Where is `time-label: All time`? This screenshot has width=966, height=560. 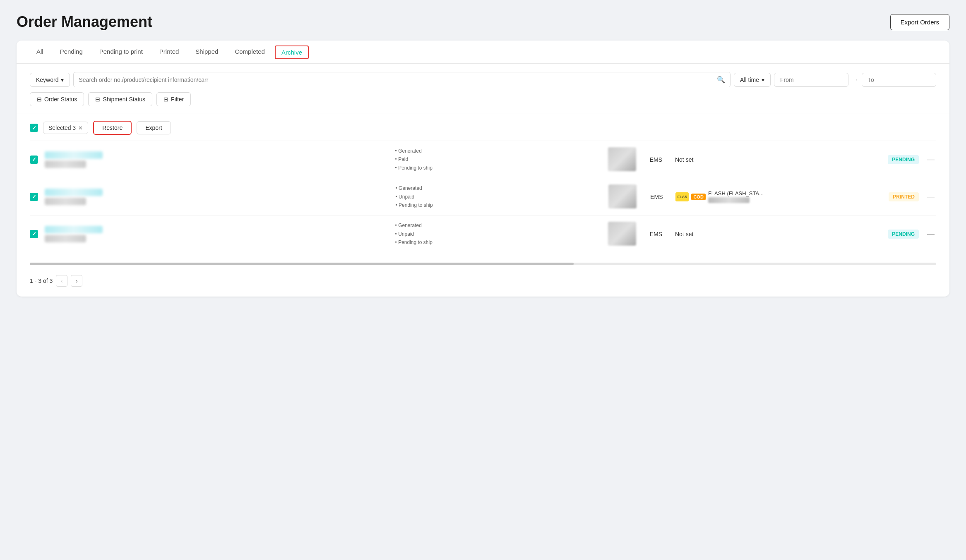
time-label: All time is located at coordinates (750, 80).